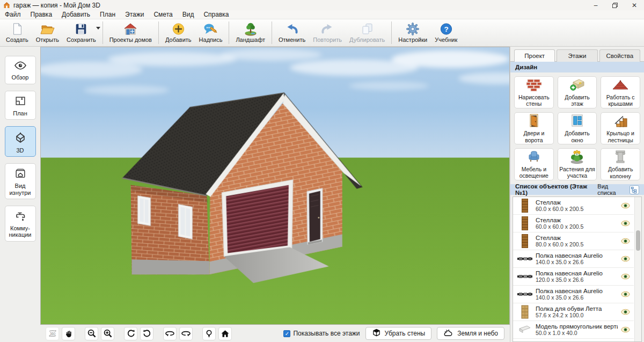 This screenshot has width=644, height=342. Describe the element at coordinates (615, 5) in the screenshot. I see `restore-window-icon` at that location.